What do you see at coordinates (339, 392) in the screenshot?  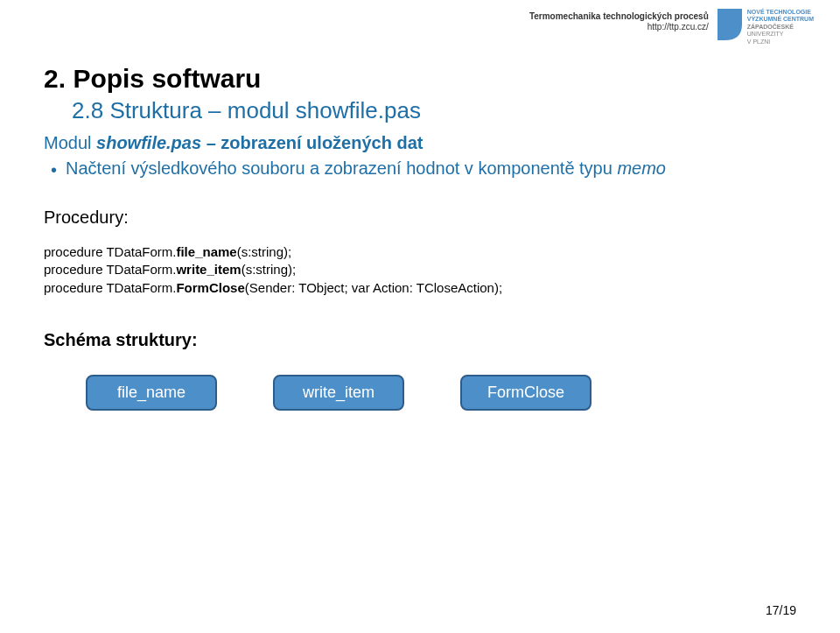 I see `schema-box-write-item: write_item` at bounding box center [339, 392].